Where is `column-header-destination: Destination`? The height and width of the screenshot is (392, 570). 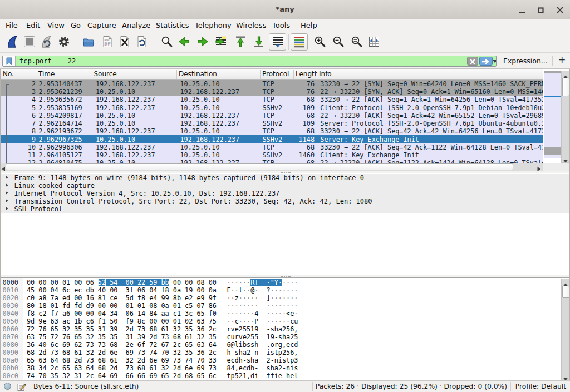 column-header-destination: Destination is located at coordinates (219, 74).